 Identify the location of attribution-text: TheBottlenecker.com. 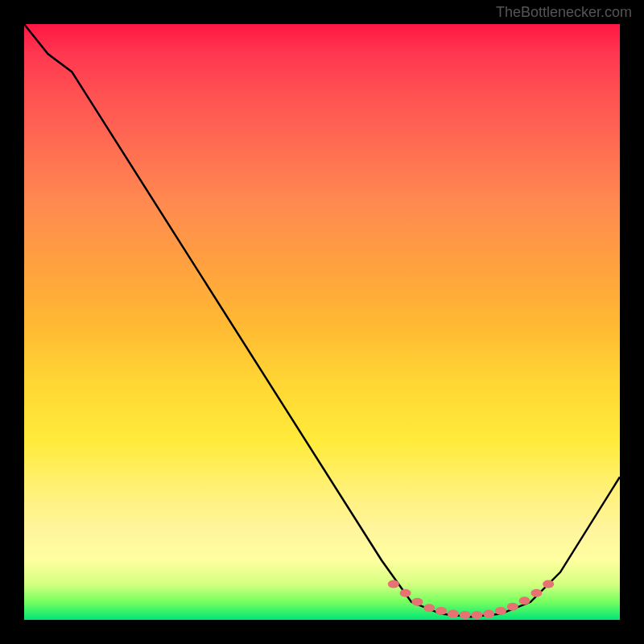
(564, 13).